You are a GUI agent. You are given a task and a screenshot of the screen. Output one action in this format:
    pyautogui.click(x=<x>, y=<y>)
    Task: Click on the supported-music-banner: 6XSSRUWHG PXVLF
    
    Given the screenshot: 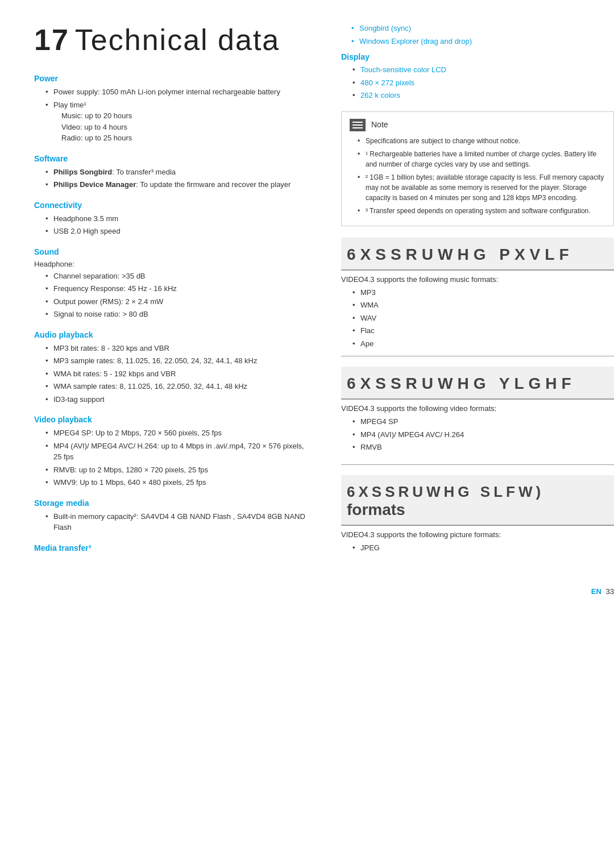 What is the action you would take?
    pyautogui.click(x=478, y=254)
    